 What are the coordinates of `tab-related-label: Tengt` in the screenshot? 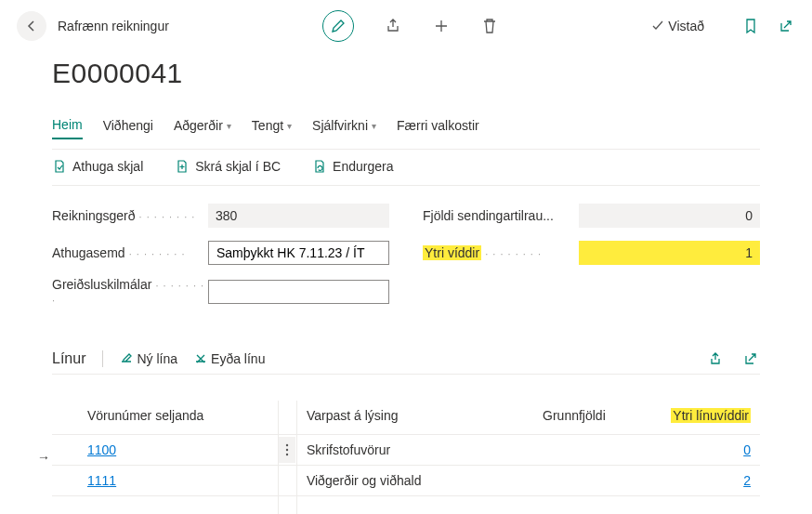 It's located at (268, 125).